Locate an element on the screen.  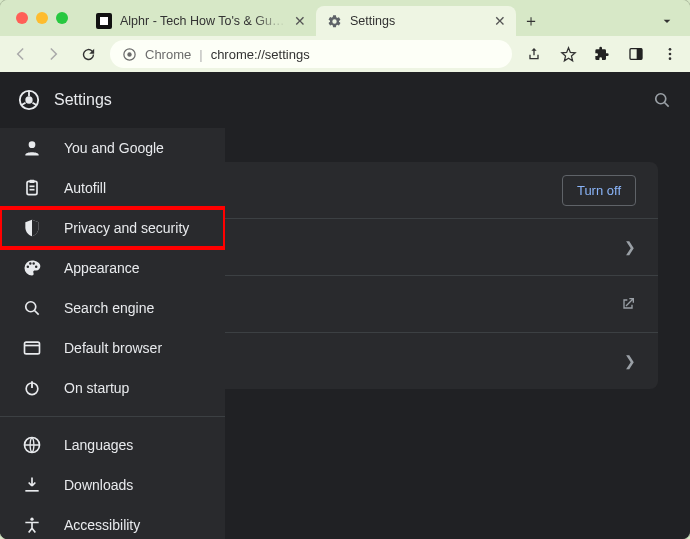
window-close-button is located at coordinates (22, 18).